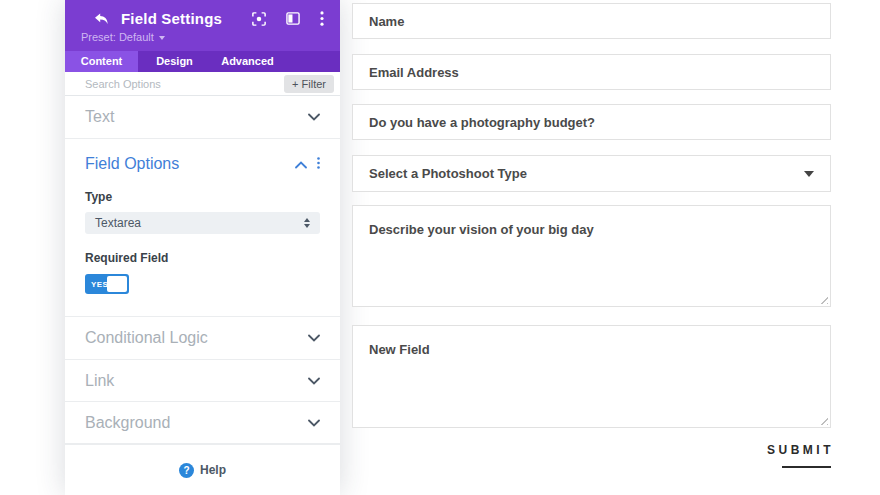  Describe the element at coordinates (132, 164) in the screenshot. I see `field-options-title: Field Options` at that location.